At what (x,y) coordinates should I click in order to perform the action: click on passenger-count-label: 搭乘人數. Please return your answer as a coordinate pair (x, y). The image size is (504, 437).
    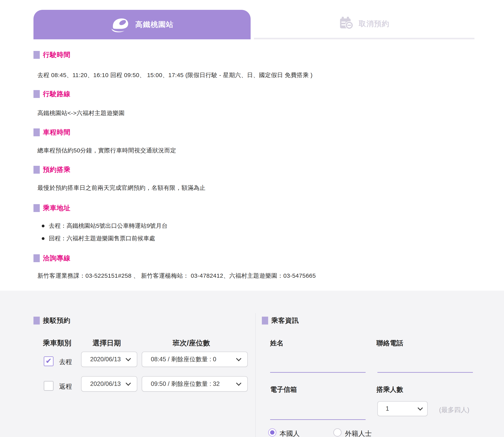
    Looking at the image, I should click on (390, 390).